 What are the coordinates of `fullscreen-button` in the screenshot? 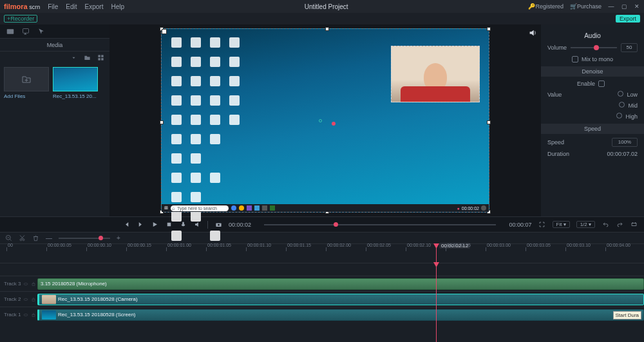 It's located at (542, 225).